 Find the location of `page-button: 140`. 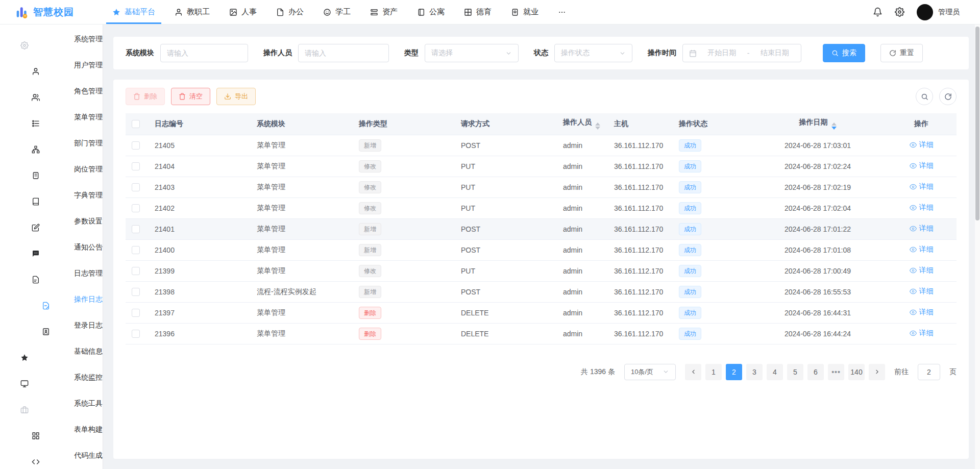

page-button: 140 is located at coordinates (856, 372).